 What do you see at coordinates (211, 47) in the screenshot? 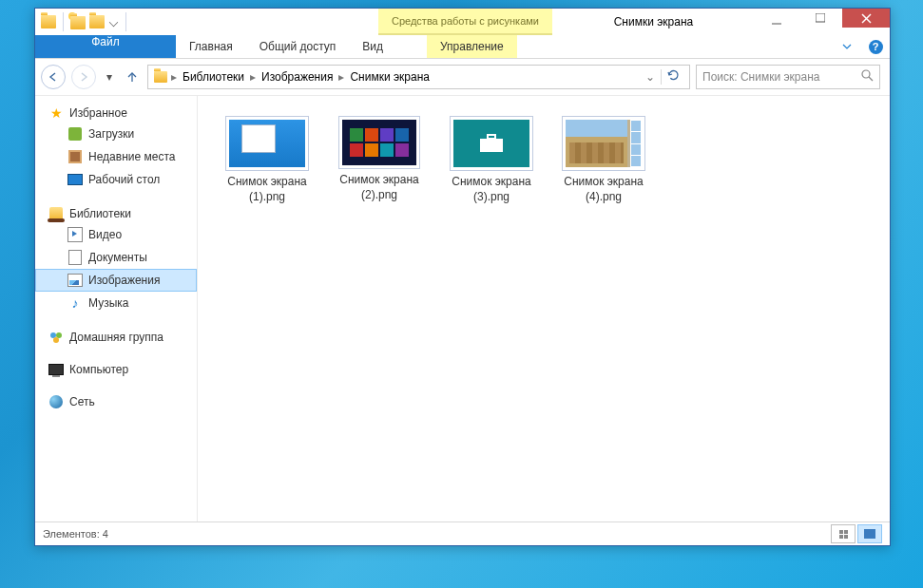
I see `tab-home: Главная` at bounding box center [211, 47].